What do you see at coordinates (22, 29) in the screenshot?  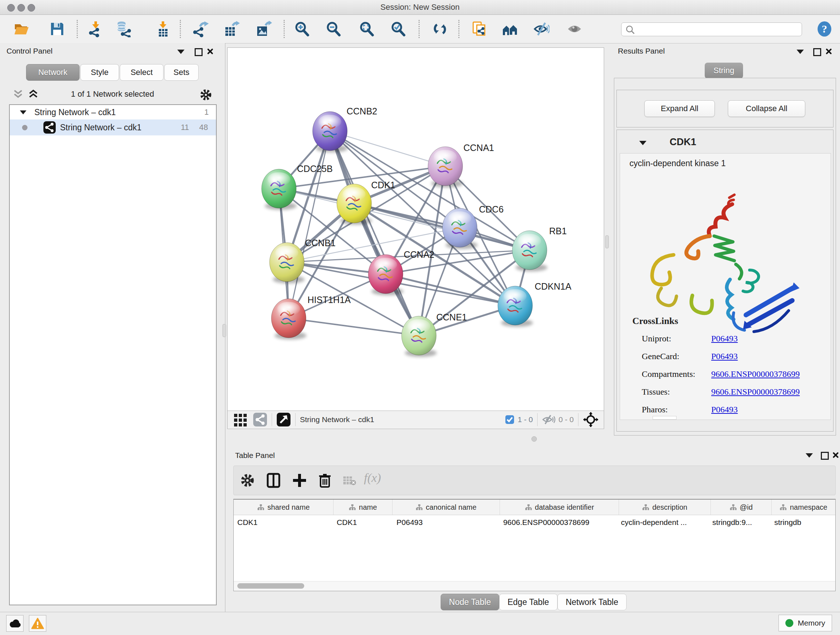 I see `open-session-button` at bounding box center [22, 29].